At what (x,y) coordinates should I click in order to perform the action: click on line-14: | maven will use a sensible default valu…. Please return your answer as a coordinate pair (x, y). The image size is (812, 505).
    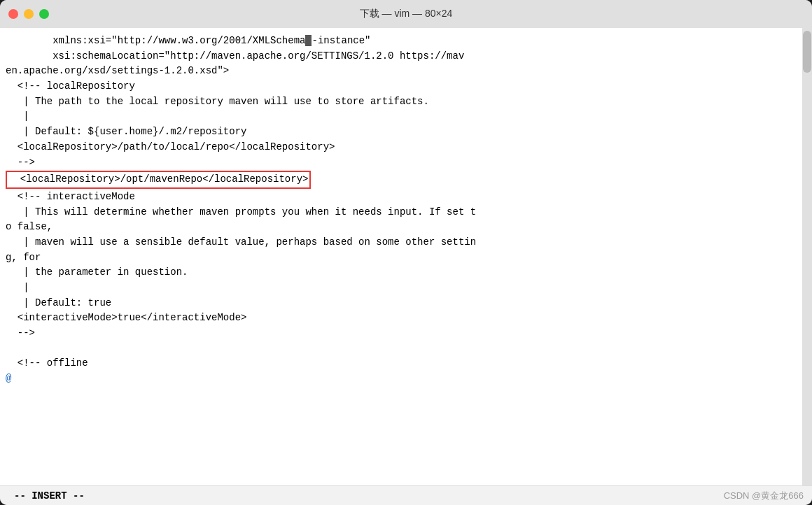
    Looking at the image, I should click on (401, 243).